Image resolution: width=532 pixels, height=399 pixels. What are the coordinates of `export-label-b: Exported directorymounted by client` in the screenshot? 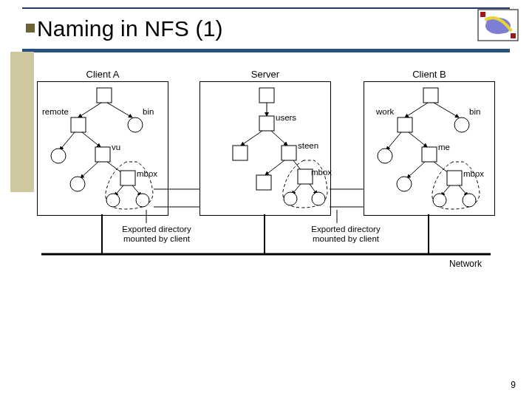 It's located at (346, 234).